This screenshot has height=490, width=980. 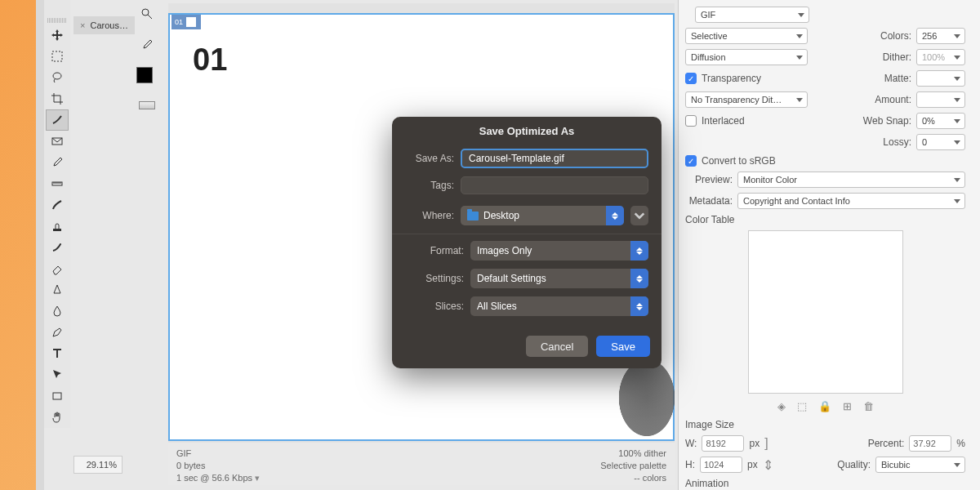 What do you see at coordinates (738, 161) in the screenshot?
I see `srgb-label: Convert to sRGB` at bounding box center [738, 161].